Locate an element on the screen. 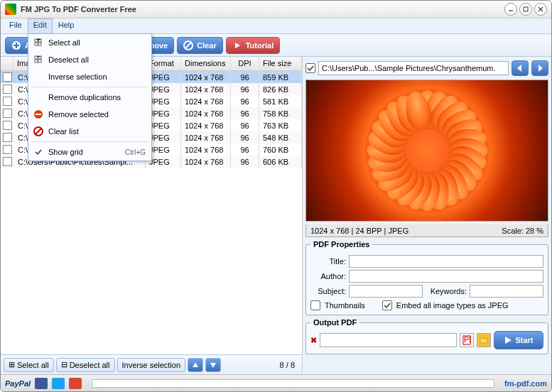  thumbnails-label: Thumbnails is located at coordinates (345, 305).